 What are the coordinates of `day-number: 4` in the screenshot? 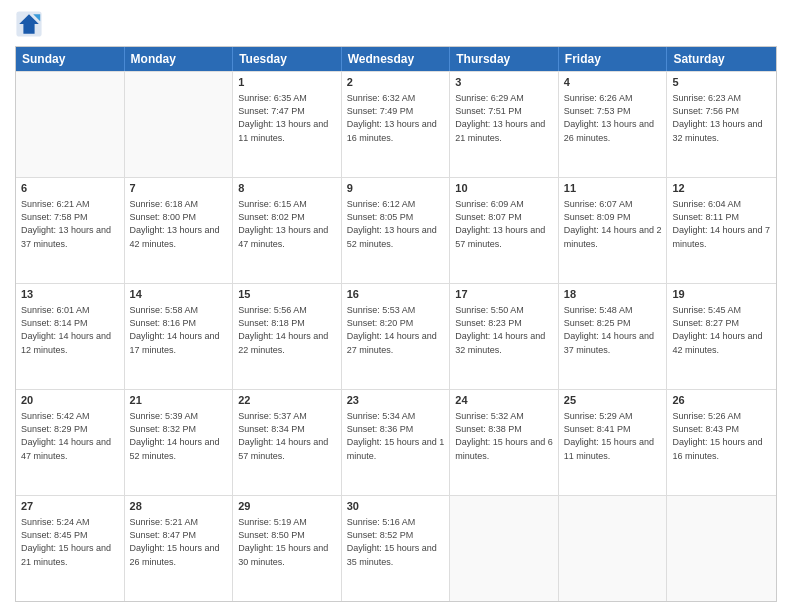 It's located at (613, 82).